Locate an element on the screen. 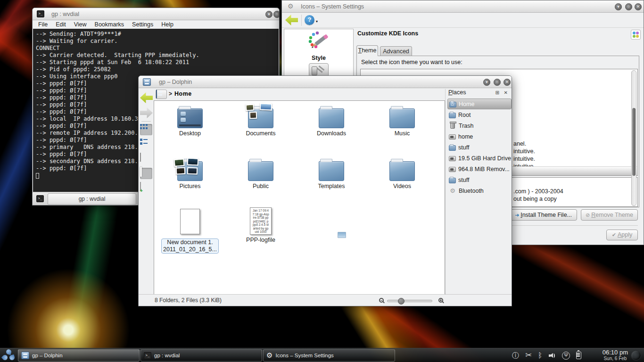 The width and height of the screenshot is (644, 362). task-wvdial: >_ gp : wvdial is located at coordinates (201, 355).